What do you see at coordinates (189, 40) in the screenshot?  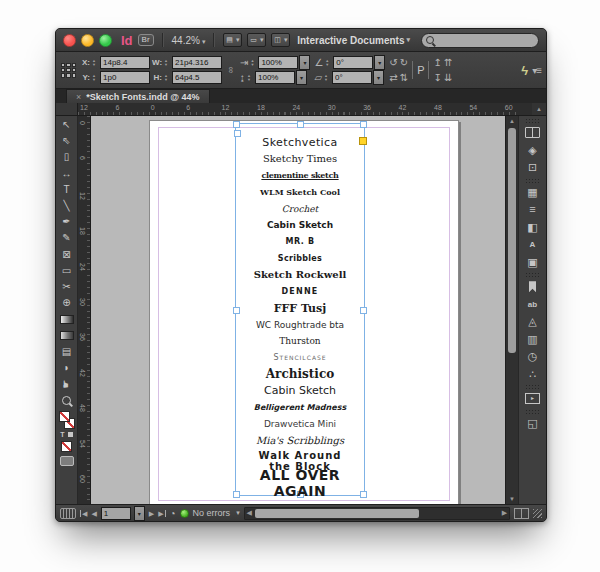 I see `zoom-level-dropdown: 44.2%▾` at bounding box center [189, 40].